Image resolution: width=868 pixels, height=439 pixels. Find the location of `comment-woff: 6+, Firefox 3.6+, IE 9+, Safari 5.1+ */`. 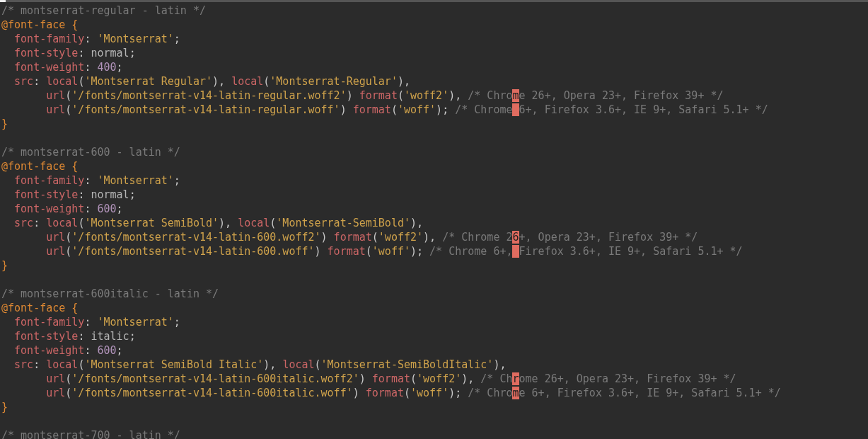

comment-woff: 6+, Firefox 3.6+, IE 9+, Safari 5.1+ */ is located at coordinates (644, 110).